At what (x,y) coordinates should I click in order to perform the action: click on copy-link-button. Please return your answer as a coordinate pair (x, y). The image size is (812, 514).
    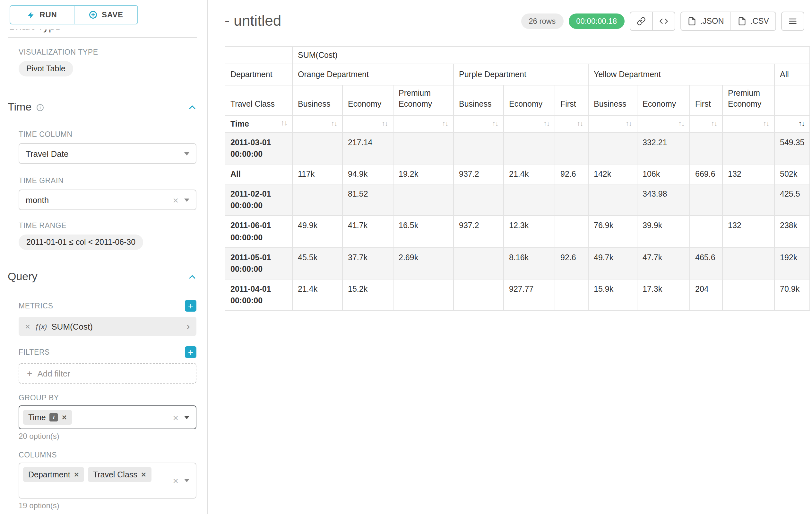
    Looking at the image, I should click on (641, 21).